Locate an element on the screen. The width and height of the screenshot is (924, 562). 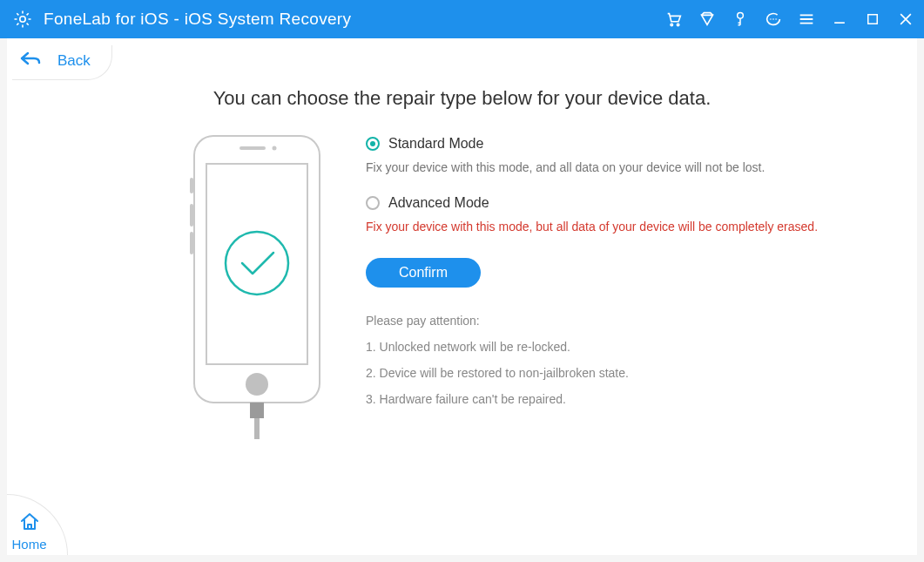
back-button: Back is located at coordinates (63, 63).